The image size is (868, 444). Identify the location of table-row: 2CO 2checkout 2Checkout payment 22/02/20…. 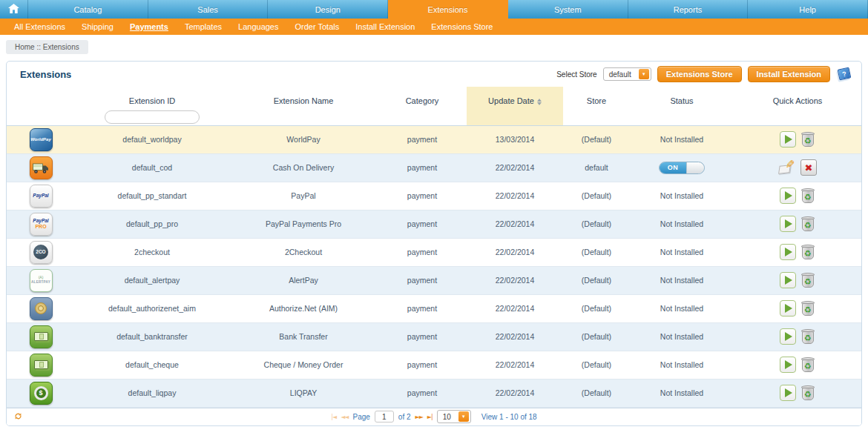
(434, 252).